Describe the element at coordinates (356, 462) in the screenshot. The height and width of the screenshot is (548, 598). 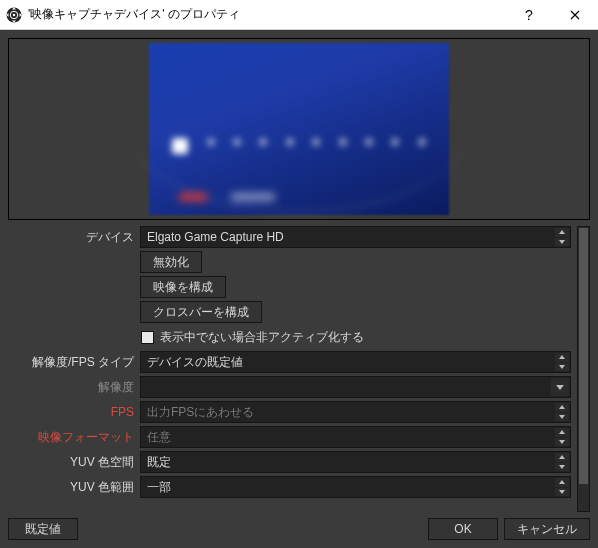
I see `yuv-color-space-select: 既定` at that location.